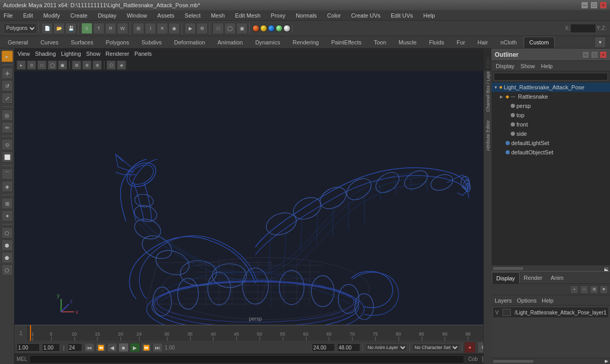 Image resolution: width=610 pixels, height=364 pixels. What do you see at coordinates (24, 54) in the screenshot?
I see `viewport-menu-view: View` at bounding box center [24, 54].